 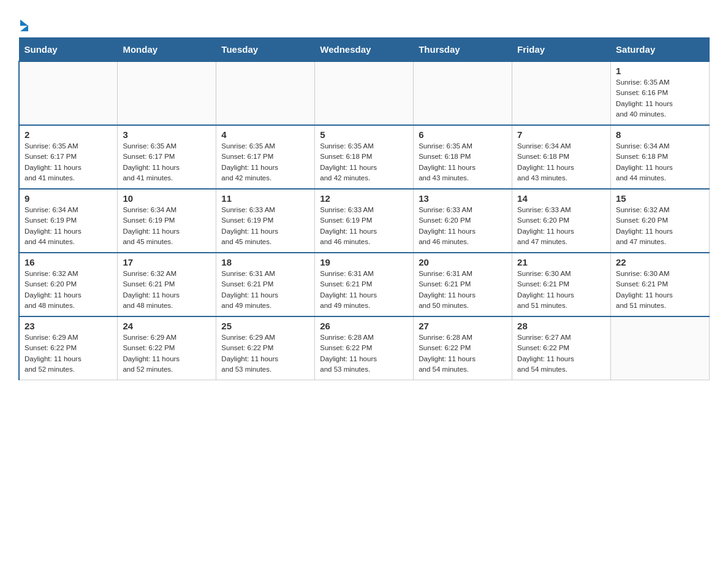 I want to click on calendar-cell: 19Sunrise: 6:31 AM Sunset: 6:21 PM Dayli…, so click(x=364, y=285).